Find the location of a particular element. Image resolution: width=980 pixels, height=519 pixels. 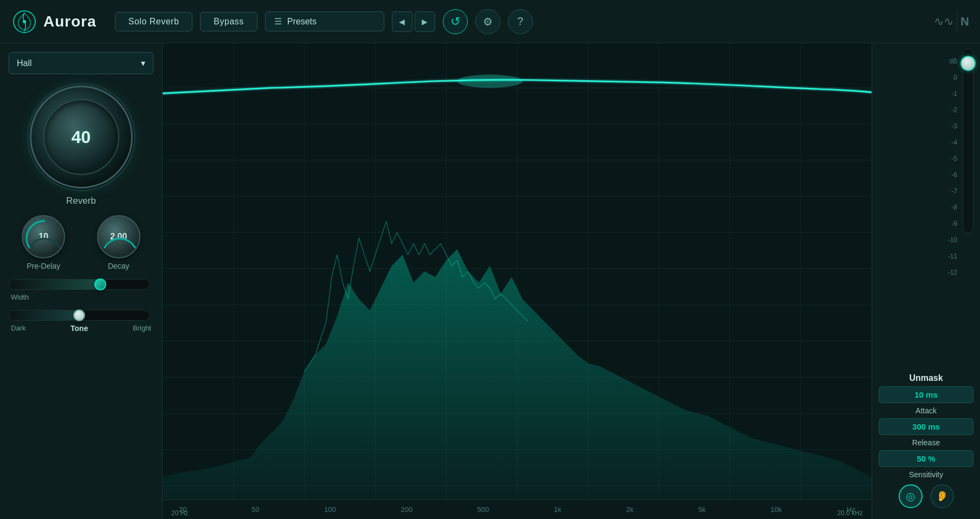

width-label: Width is located at coordinates (20, 297).